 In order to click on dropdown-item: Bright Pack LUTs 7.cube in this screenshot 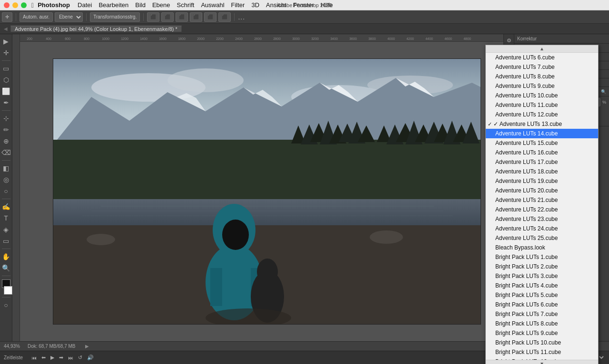, I will do `click(542, 314)`.